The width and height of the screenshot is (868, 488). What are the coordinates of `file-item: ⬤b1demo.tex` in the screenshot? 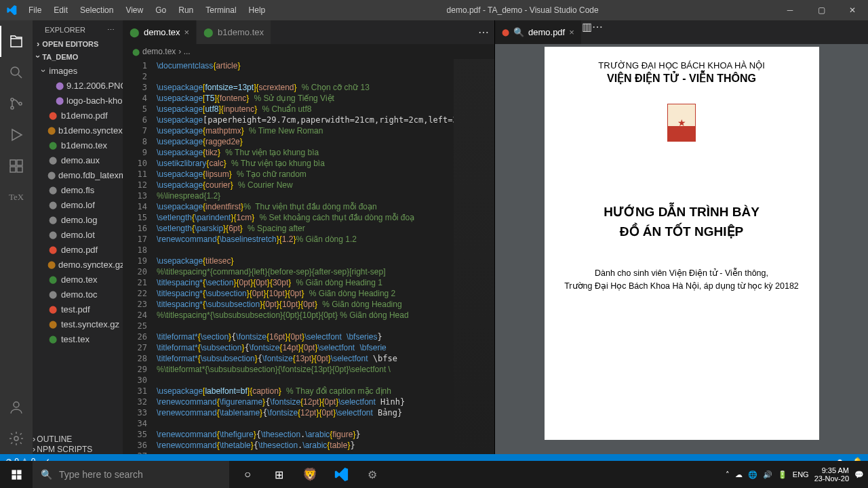 It's located at (80, 145).